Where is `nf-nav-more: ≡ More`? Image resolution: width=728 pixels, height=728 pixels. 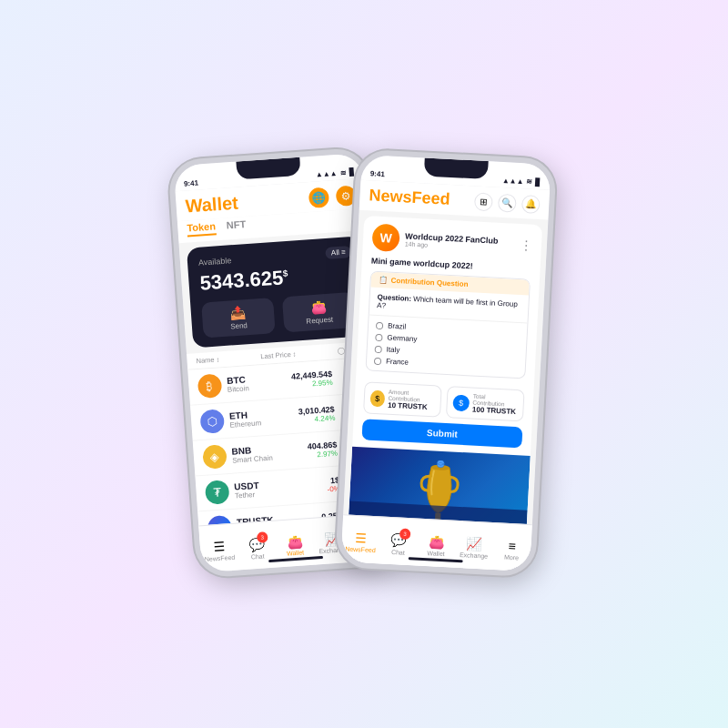
nf-nav-more: ≡ More is located at coordinates (511, 547).